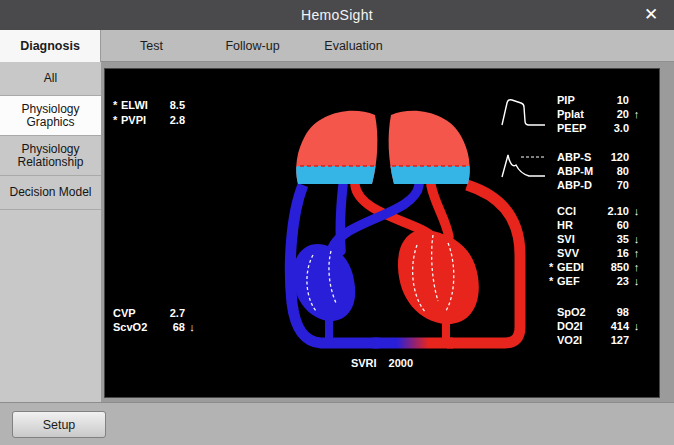 This screenshot has width=674, height=445. Describe the element at coordinates (50, 46) in the screenshot. I see `tab-diagnosis: Diagnosis` at that location.